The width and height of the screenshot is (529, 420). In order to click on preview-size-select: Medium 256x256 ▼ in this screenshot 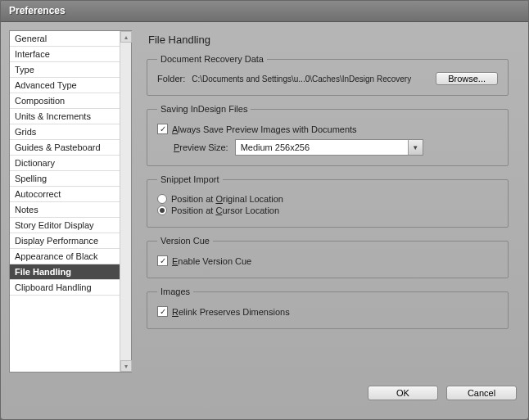, I will do `click(329, 147)`.